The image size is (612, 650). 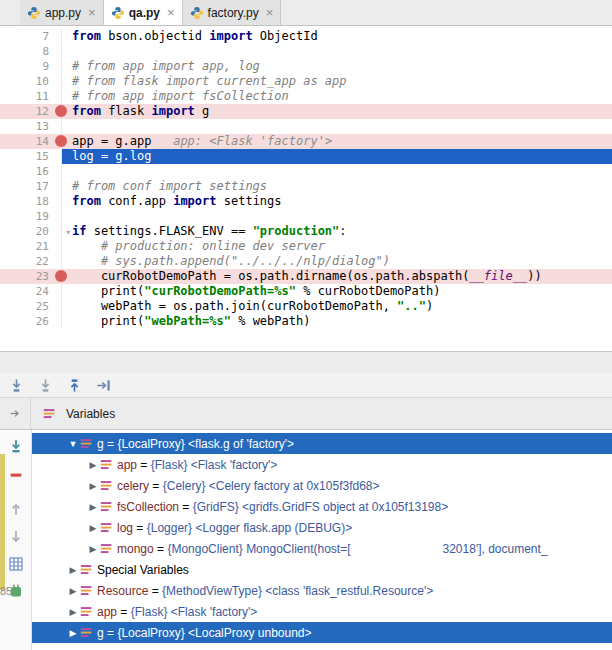 I want to click on code-line: 7from bson.objectid import ObjectId, so click(x=306, y=36).